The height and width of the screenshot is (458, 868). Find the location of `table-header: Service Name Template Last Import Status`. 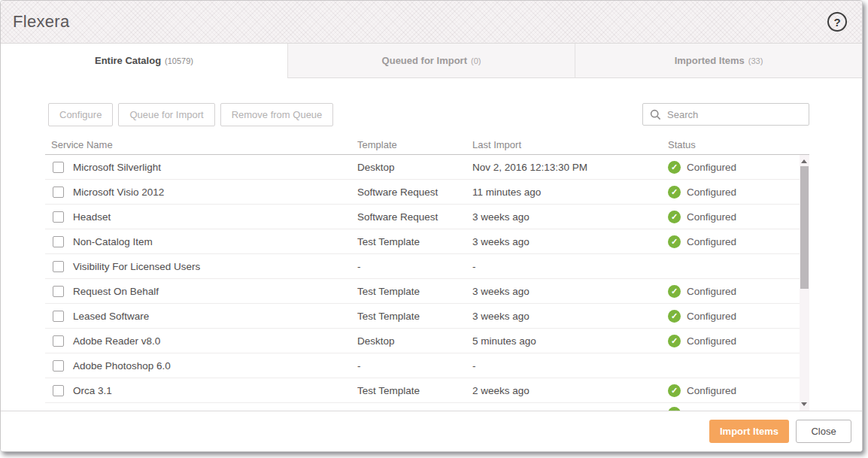

table-header: Service Name Template Last Import Status is located at coordinates (427, 144).